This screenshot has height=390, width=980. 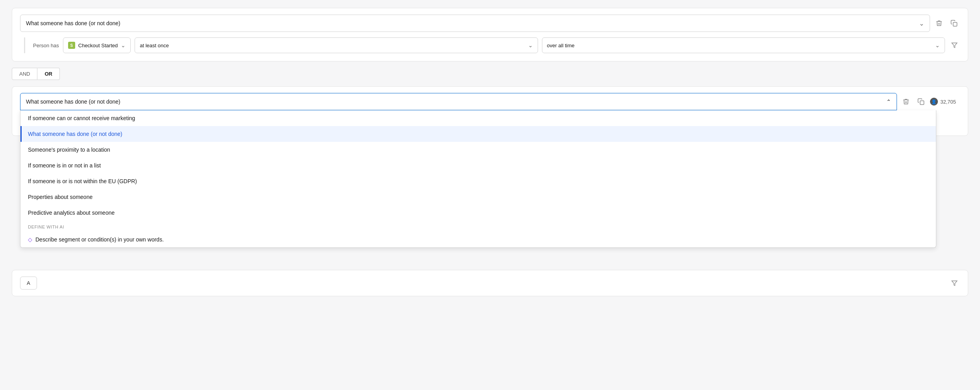 What do you see at coordinates (28, 283) in the screenshot?
I see `add-condition-button: A` at bounding box center [28, 283].